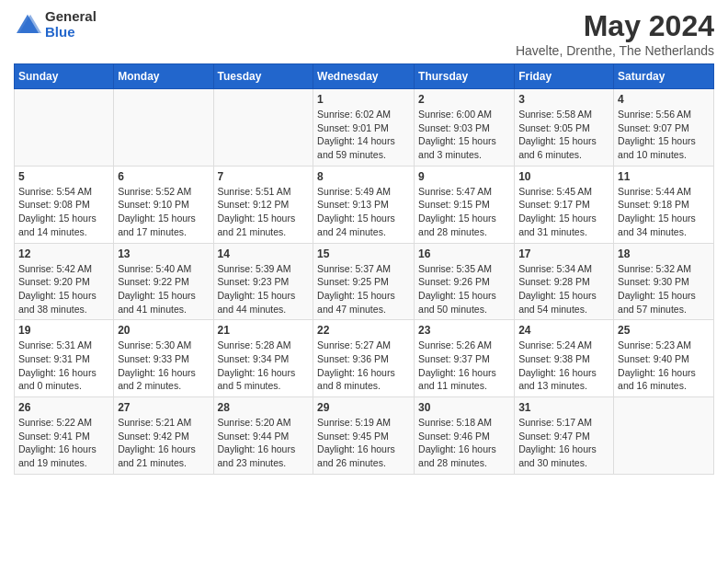 The width and height of the screenshot is (728, 563). I want to click on day-cell: 20Sunrise: 5:30 AM Sunset: 9:33 PM Dayli…, so click(164, 359).